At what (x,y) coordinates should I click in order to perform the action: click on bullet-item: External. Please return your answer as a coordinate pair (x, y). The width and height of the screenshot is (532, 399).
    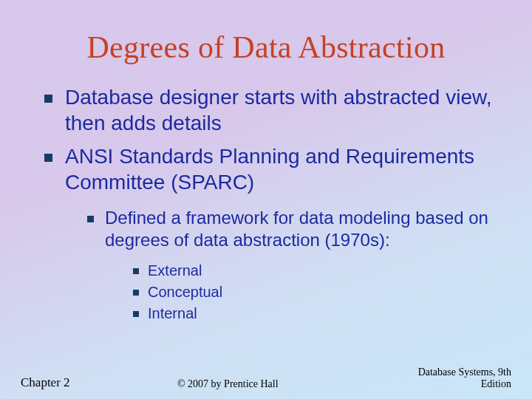
    Looking at the image, I should click on (318, 270).